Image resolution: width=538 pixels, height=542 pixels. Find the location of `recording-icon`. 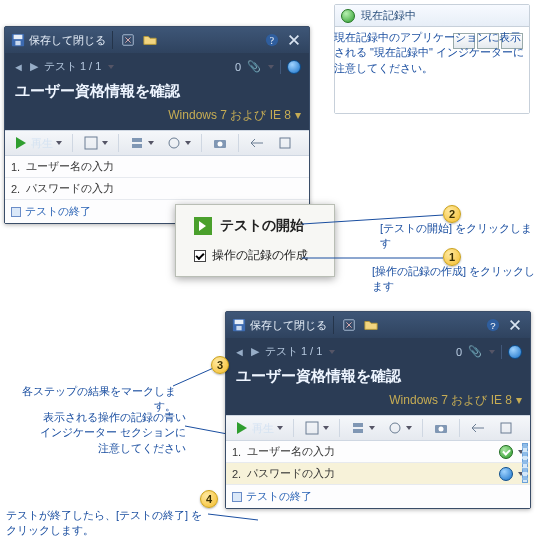

recording-icon is located at coordinates (348, 16).